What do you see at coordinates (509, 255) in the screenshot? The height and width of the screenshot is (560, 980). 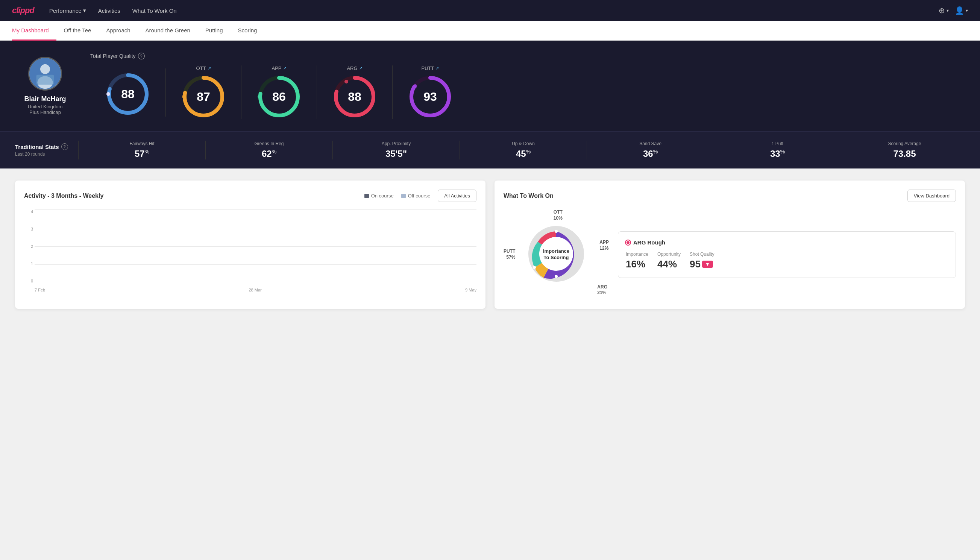 I see `donut-label-putt: PUTT 57%` at bounding box center [509, 255].